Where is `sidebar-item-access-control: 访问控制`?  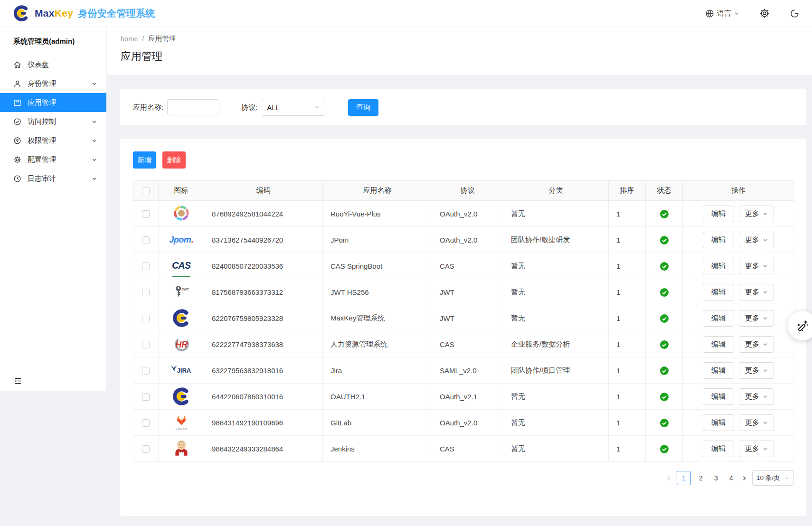
sidebar-item-access-control: 访问控制 is located at coordinates (53, 122).